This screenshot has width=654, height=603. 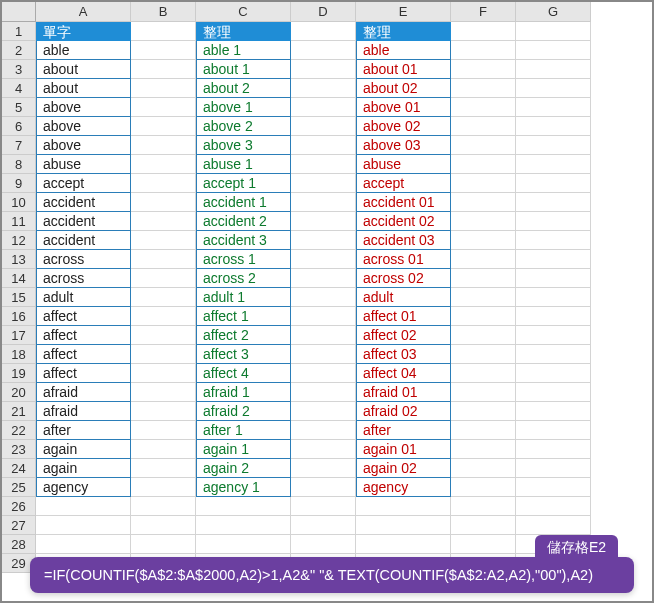 I want to click on cell-C4: about 2, so click(x=244, y=88).